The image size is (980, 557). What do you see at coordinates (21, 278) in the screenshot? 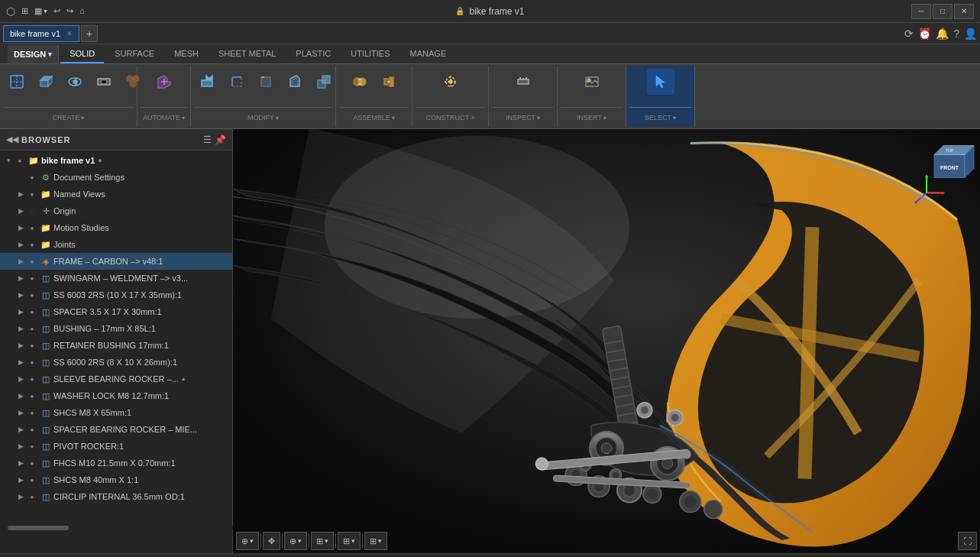
I see `tree-expand-swingarm: ▶` at bounding box center [21, 278].